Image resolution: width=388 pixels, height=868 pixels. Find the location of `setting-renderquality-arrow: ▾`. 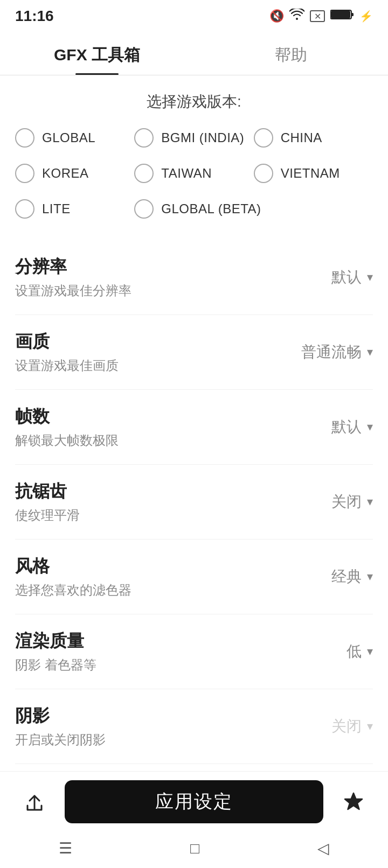

setting-renderquality-arrow: ▾ is located at coordinates (370, 652).